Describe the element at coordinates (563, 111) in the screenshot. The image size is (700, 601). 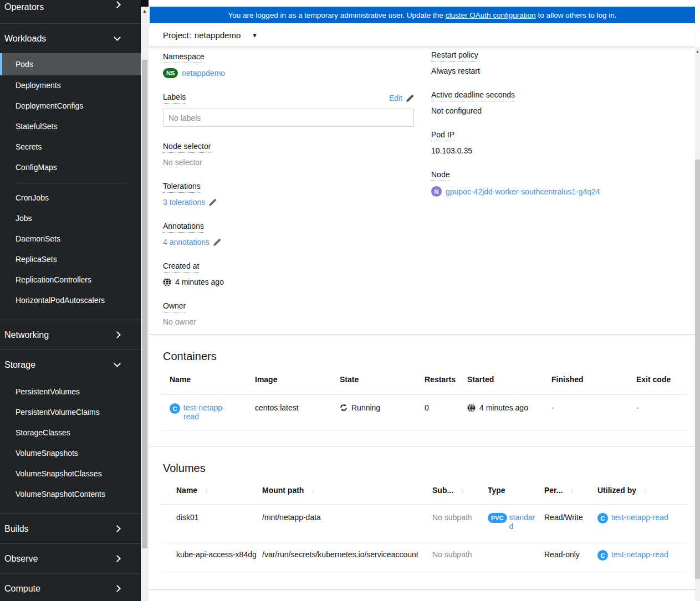
I see `active-deadline-value: Not configured` at that location.